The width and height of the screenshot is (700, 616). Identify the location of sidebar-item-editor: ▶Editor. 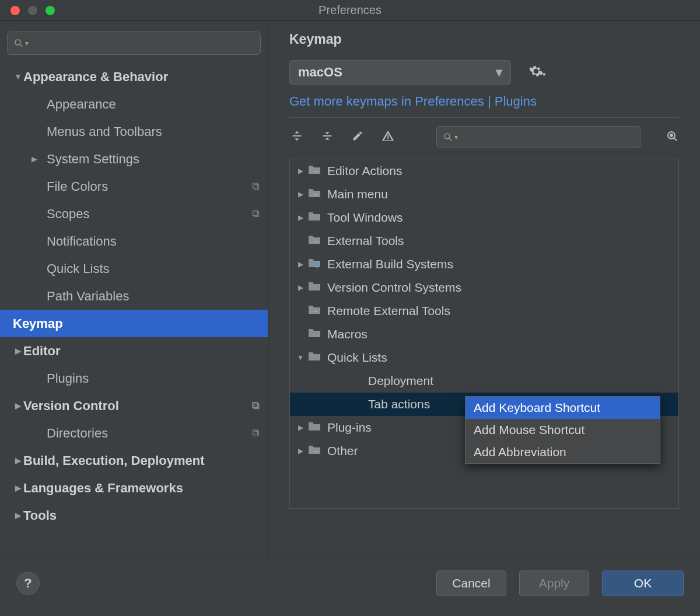
(134, 351).